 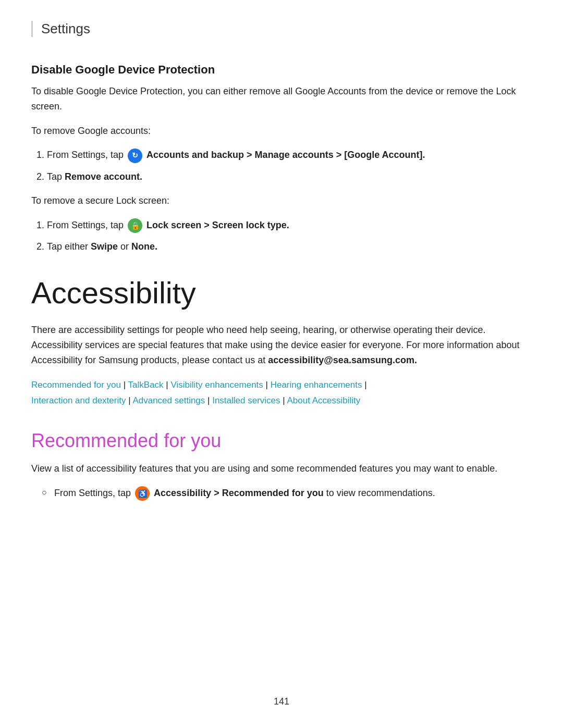 I want to click on list-item: From Settings, tap ♿ Accessibility > Rec…, so click(x=287, y=493).